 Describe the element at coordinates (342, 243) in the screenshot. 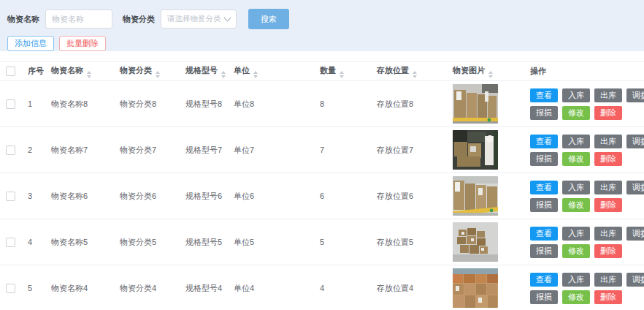

I see `cell-qty: 5` at that location.